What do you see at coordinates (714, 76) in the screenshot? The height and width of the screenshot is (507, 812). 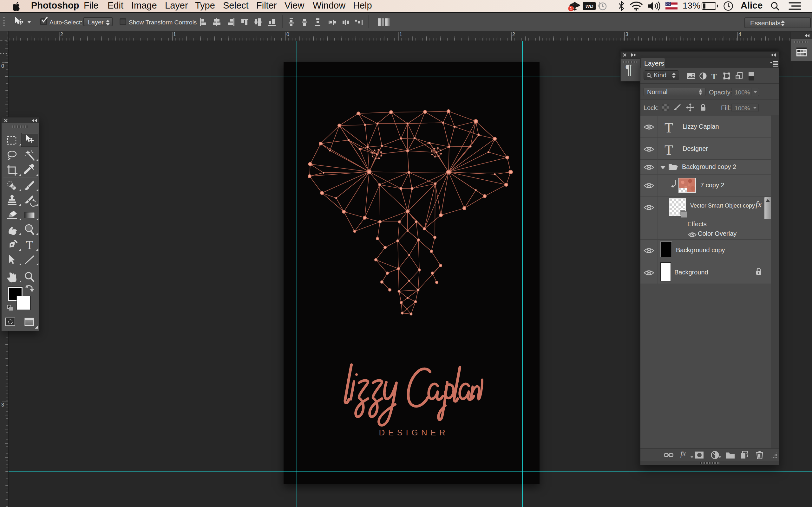 I see `svg-text: T` at bounding box center [714, 76].